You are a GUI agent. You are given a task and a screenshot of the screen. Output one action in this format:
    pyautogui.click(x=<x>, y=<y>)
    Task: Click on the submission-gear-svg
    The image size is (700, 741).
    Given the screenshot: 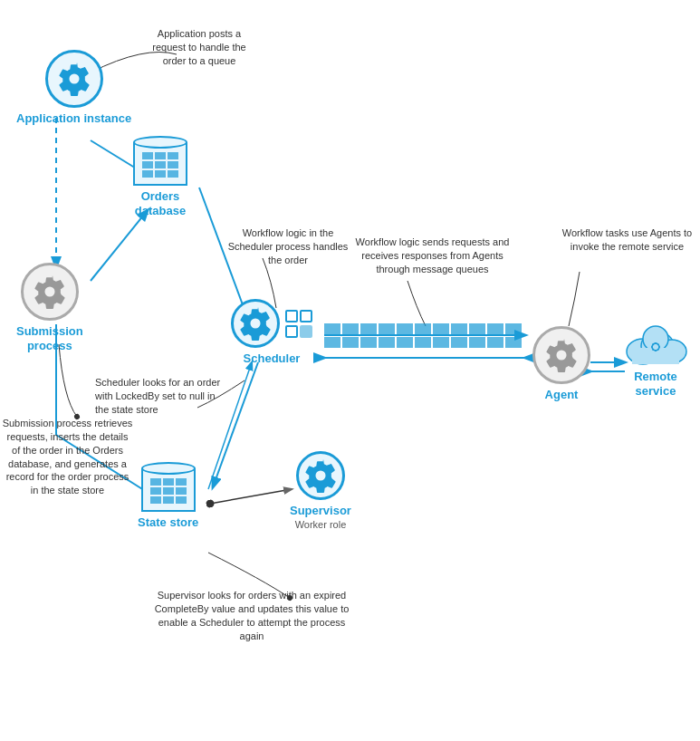 What is the action you would take?
    pyautogui.click(x=50, y=292)
    